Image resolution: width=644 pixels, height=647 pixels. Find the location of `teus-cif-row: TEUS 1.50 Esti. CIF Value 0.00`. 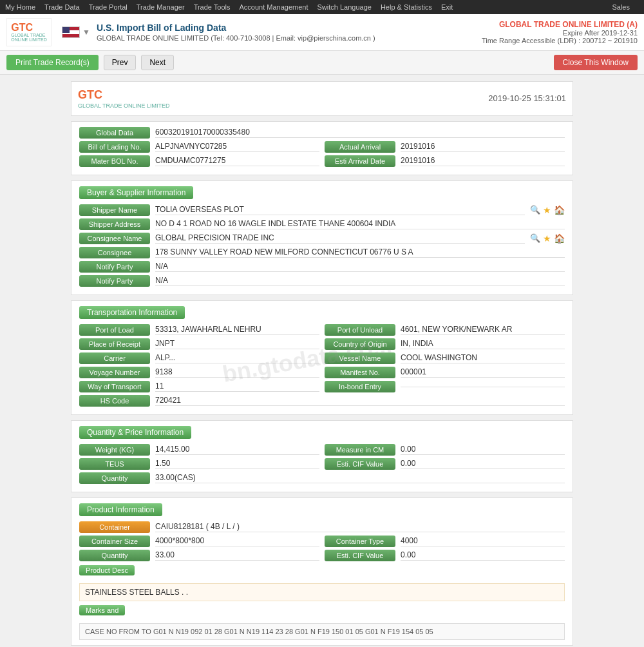

teus-cif-row: TEUS 1.50 Esti. CIF Value 0.00 is located at coordinates (322, 464).